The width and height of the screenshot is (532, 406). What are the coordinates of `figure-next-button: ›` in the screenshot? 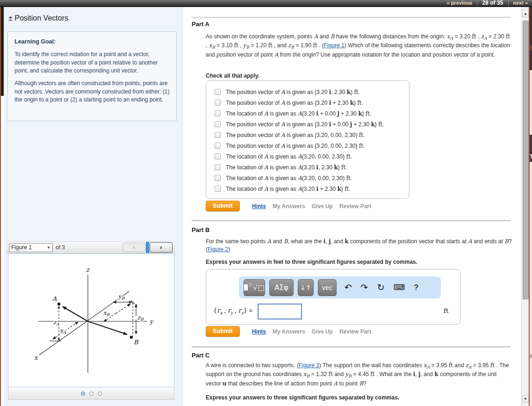 It's located at (161, 247).